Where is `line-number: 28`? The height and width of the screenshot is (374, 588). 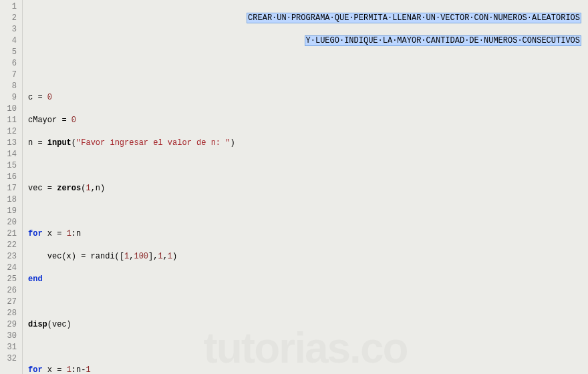
line-number: 28 is located at coordinates (9, 314).